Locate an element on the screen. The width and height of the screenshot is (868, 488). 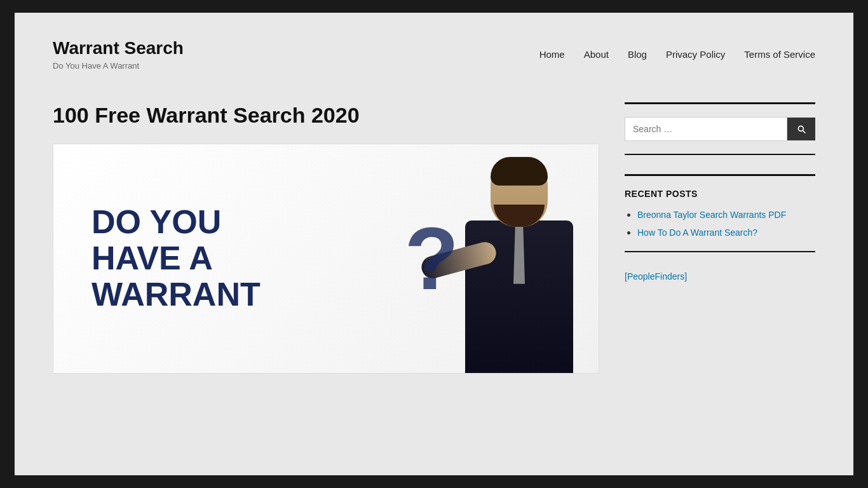
site-description: Do You Have A Warrant is located at coordinates (118, 66).